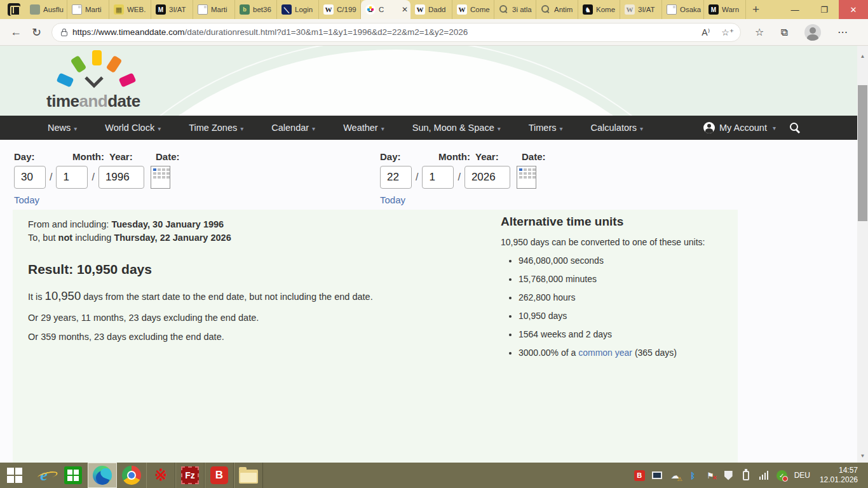  Describe the element at coordinates (605, 353) in the screenshot. I see `common-year-link: common year` at that location.